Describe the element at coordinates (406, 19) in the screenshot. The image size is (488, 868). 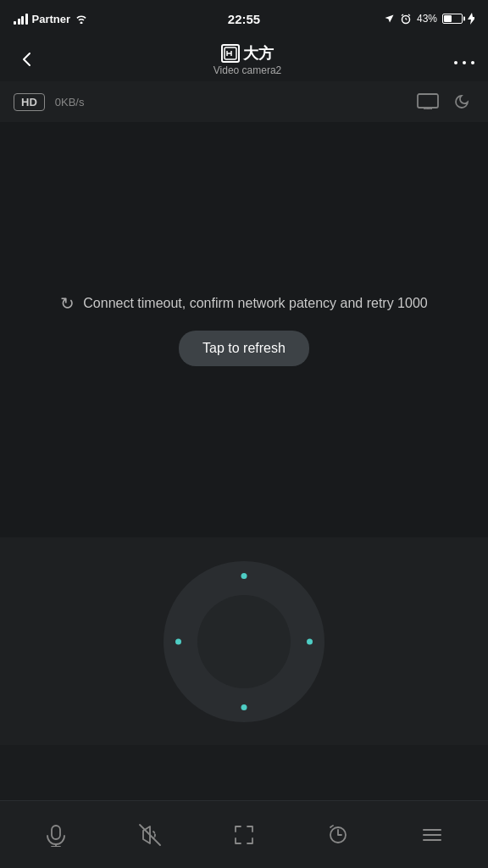
I see `alarm-icon` at that location.